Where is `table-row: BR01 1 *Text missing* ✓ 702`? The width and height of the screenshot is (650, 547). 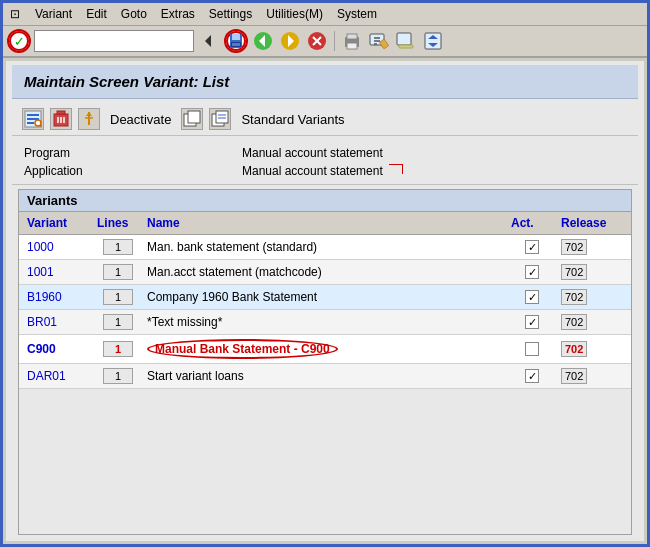
table-row: BR01 1 *Text missing* ✓ 702 is located at coordinates (325, 322).